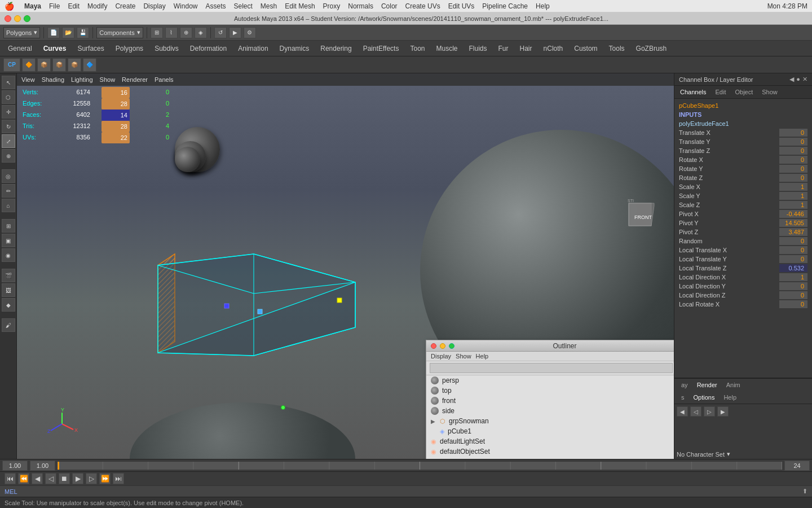  I want to click on ch-scale-y: Scale Y 1, so click(743, 196).